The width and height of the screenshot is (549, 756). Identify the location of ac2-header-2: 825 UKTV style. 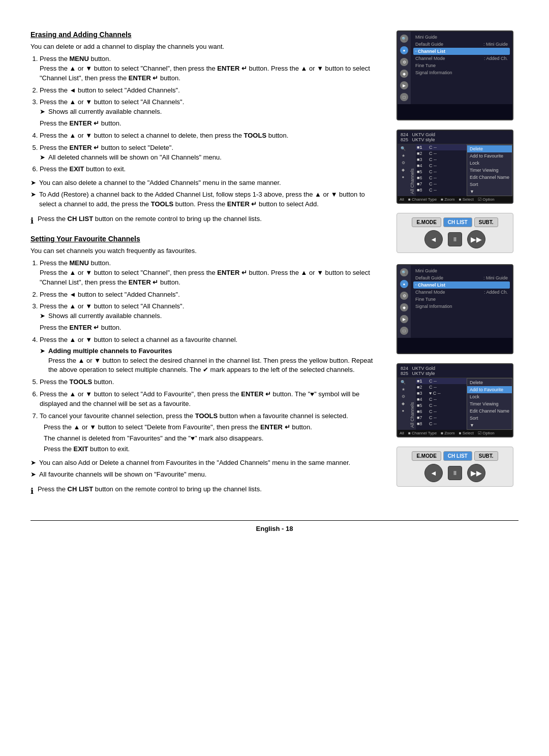
(455, 373).